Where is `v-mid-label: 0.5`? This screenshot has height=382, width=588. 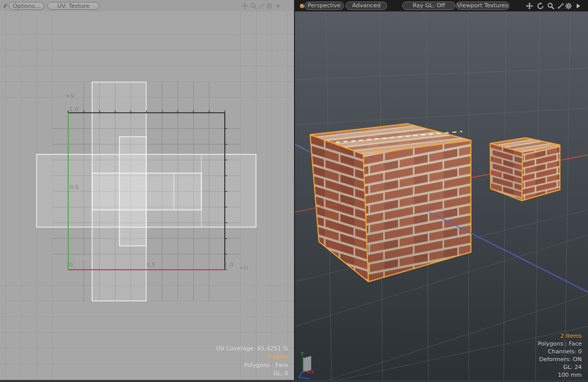 v-mid-label: 0.5 is located at coordinates (74, 187).